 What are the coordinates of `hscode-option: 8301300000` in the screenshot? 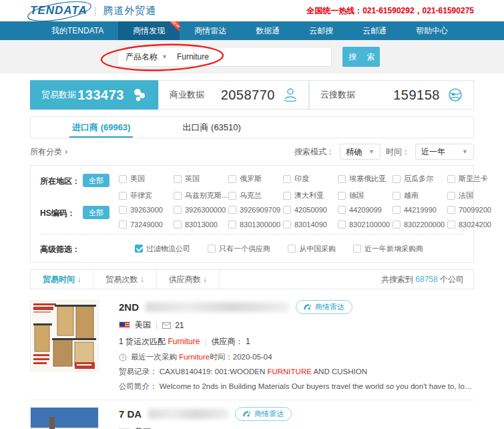 It's located at (256, 225).